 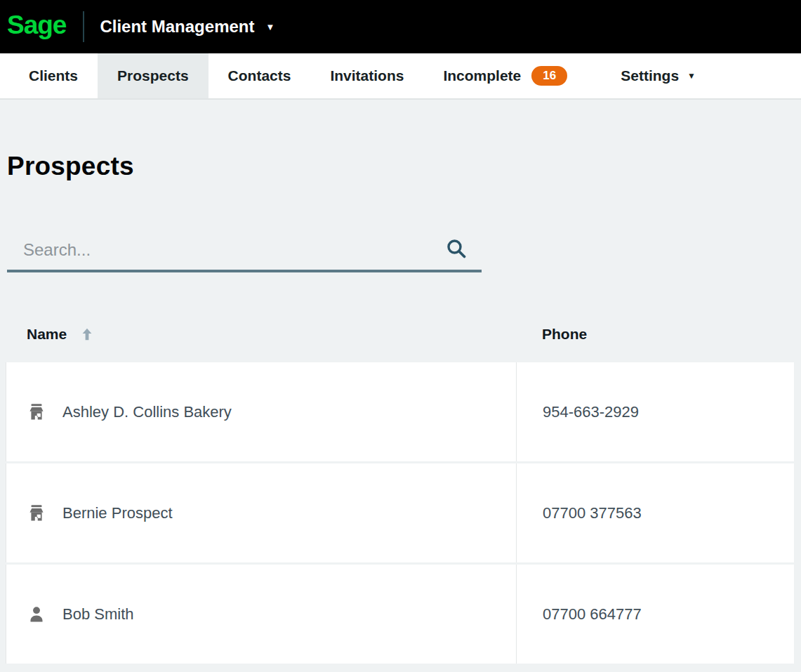 I want to click on table-row: Bob Smith 07700 664777, so click(x=400, y=614).